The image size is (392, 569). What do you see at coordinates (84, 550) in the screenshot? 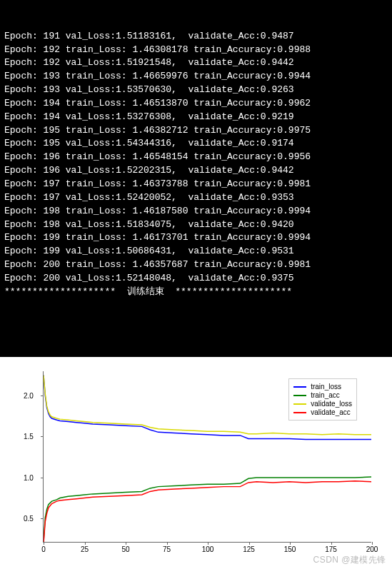
I see `x-tick-label: 25` at bounding box center [84, 550].